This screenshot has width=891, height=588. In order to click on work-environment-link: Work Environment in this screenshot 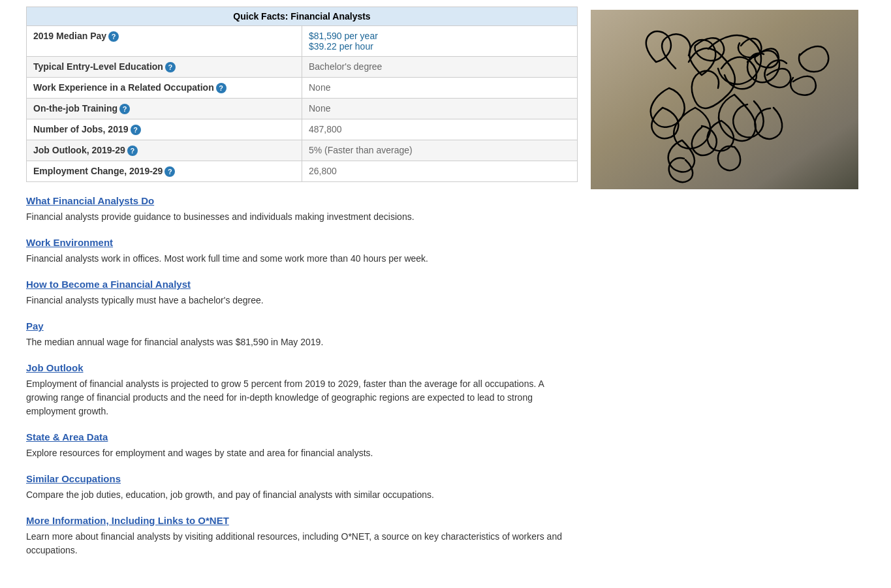, I will do `click(69, 243)`.